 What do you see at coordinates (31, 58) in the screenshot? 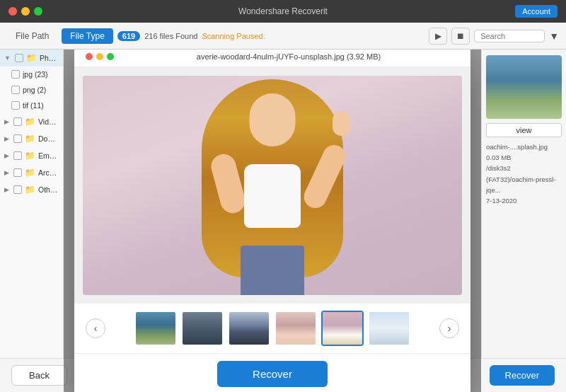
I see `sidebar-item-photo: ▼ 📁 Photo` at bounding box center [31, 58].